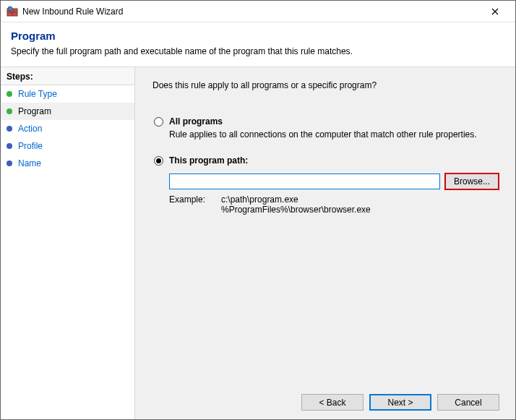 The image size is (516, 420). What do you see at coordinates (258, 45) in the screenshot?
I see `header: Program Specify the full program path an…` at bounding box center [258, 45].